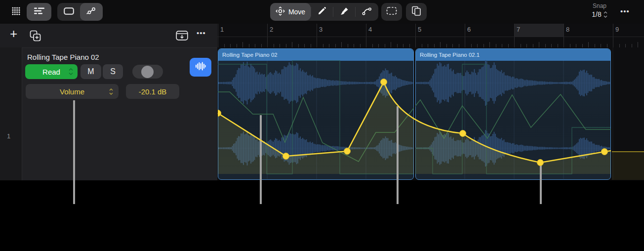 This screenshot has height=251, width=644. Describe the element at coordinates (111, 92) in the screenshot. I see `chevron-up-down-icon` at that location.